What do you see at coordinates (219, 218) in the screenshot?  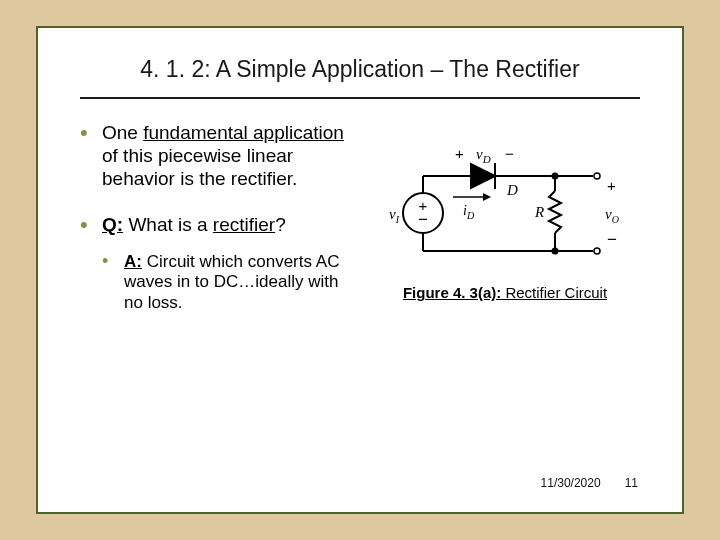 I see `bullet-list: One fundamental application of this piec…` at bounding box center [219, 218].